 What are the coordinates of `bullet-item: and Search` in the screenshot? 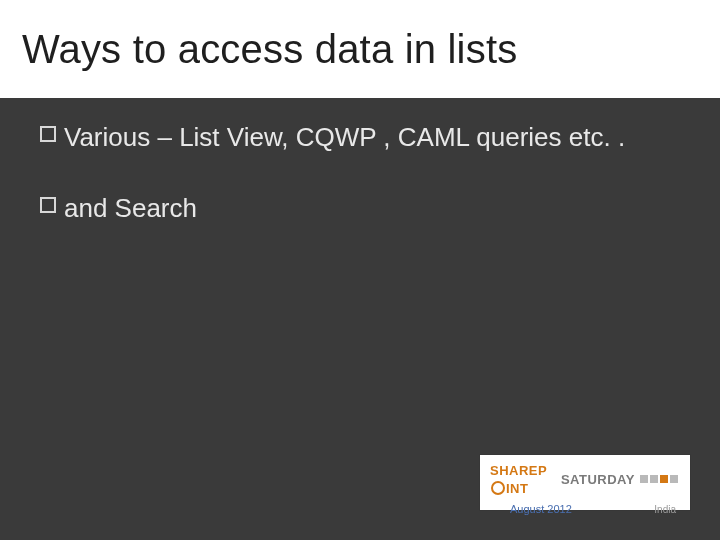 It's located at (360, 208).